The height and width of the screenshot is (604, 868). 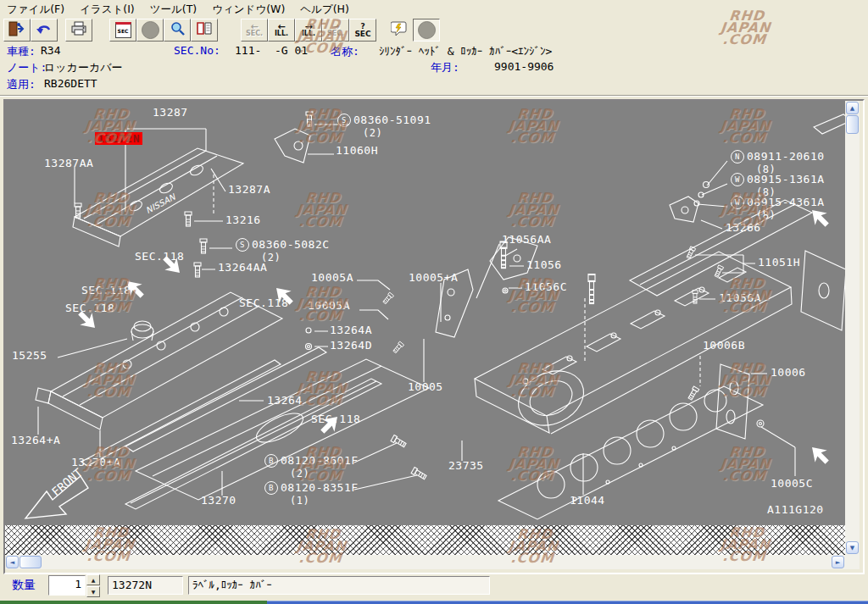 I want to click on quantity-input: 1, so click(x=67, y=585).